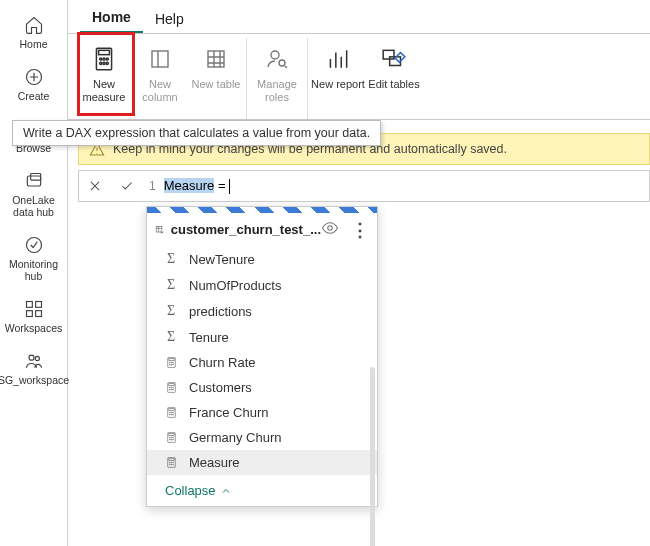 The height and width of the screenshot is (546, 650). I want to click on field-row: ΣNewTenure, so click(262, 259).